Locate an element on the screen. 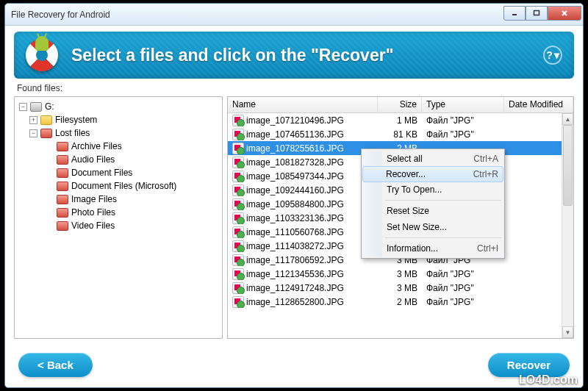 The height and width of the screenshot is (391, 588). tree-lostfiles: − Lost files is located at coordinates (118, 133).